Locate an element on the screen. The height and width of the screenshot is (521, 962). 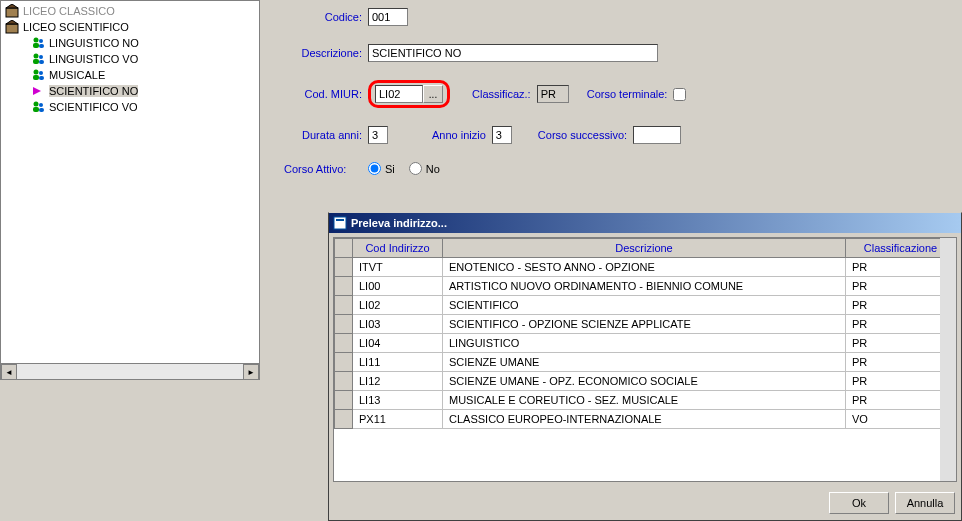
table-row: LI02SCIENTIFICOPR is located at coordinates (646, 306).